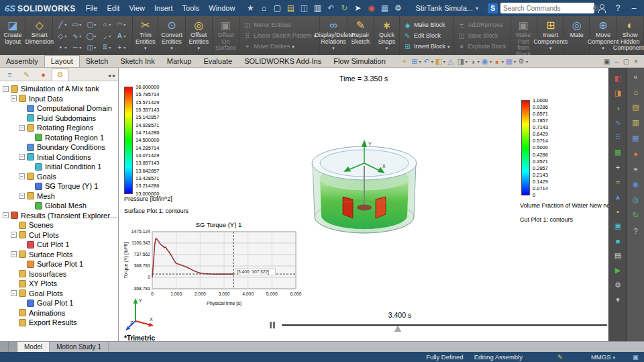 The image size is (644, 362). I want to click on ellipse-tool-button: ◯▾, so click(93, 36).